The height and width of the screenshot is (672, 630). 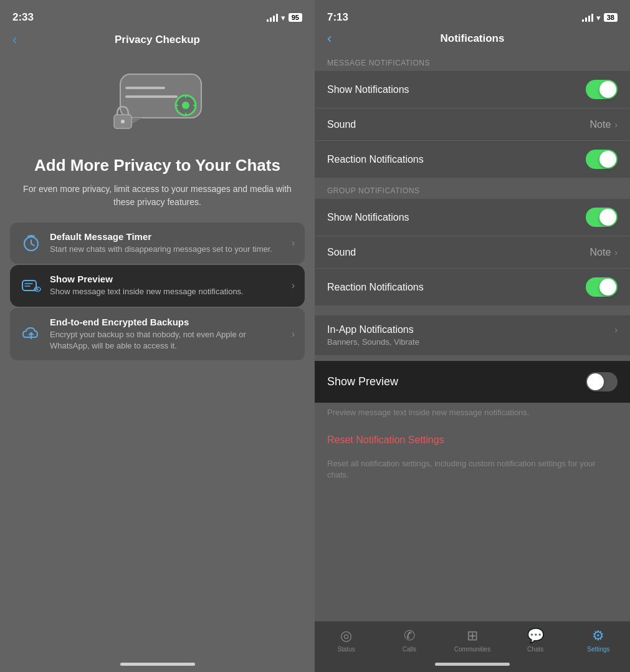 What do you see at coordinates (456, 218) in the screenshot?
I see `grp-show-notifications-label: Show Notifications` at bounding box center [456, 218].